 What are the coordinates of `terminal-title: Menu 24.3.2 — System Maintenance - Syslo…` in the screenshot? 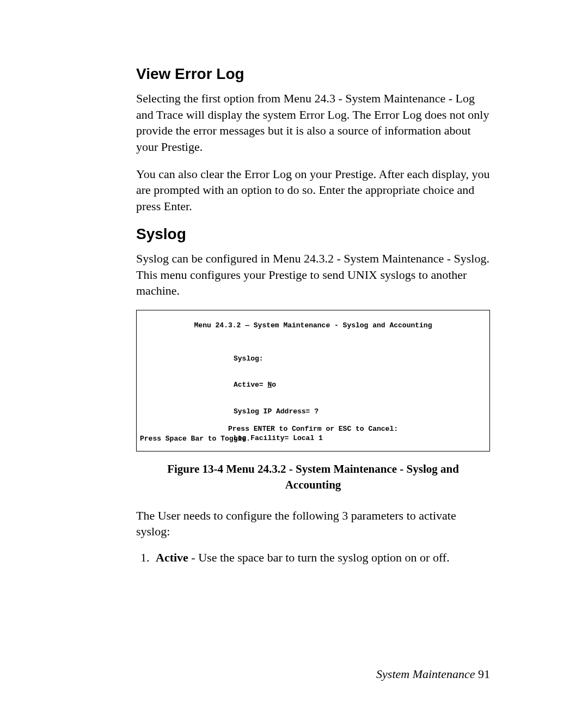 It's located at (313, 326).